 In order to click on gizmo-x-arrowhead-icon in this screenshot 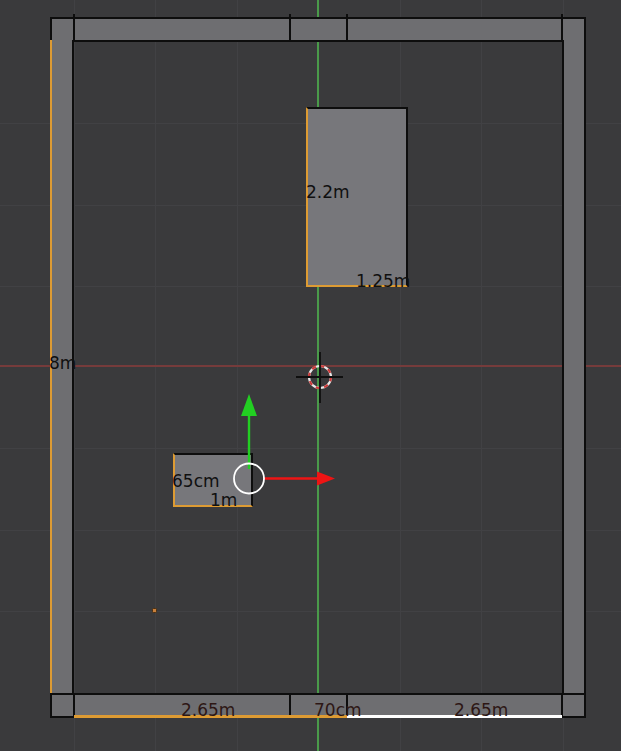, I will do `click(326, 479)`.